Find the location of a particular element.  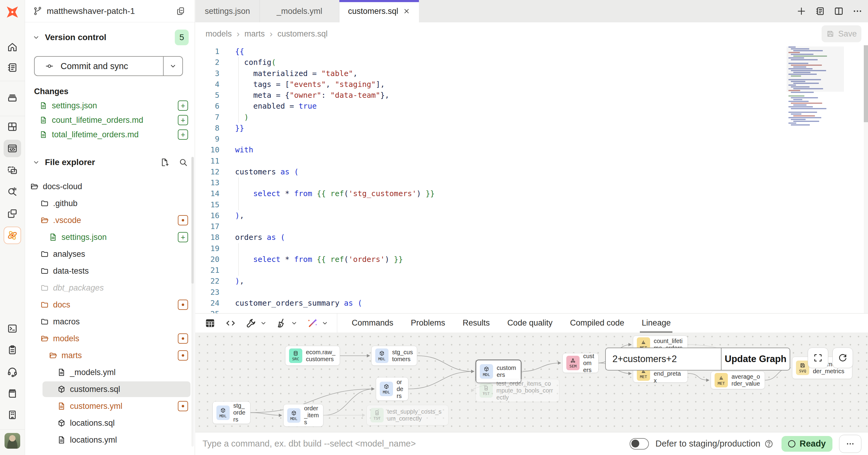

tree-item-settings-json: settings.json+ is located at coordinates (110, 237).